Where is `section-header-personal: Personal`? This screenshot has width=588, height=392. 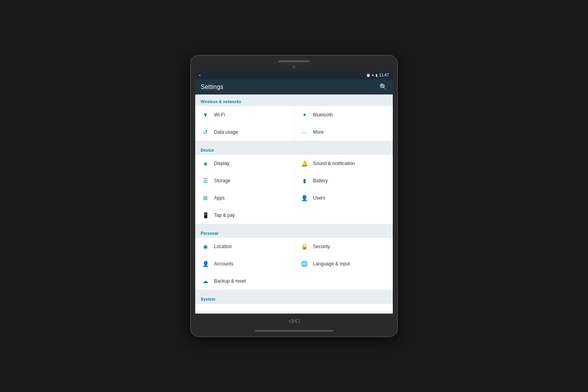 section-header-personal: Personal is located at coordinates (294, 232).